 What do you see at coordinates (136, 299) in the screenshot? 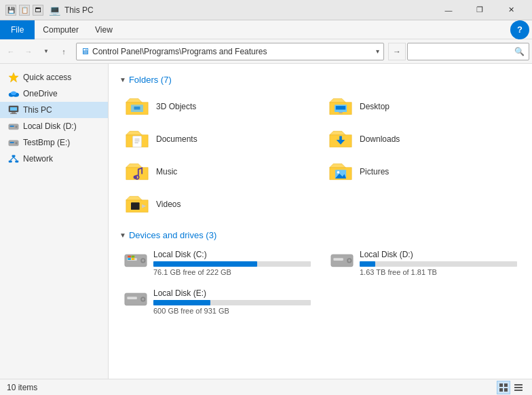
I see `disk-e-icon` at bounding box center [136, 299].